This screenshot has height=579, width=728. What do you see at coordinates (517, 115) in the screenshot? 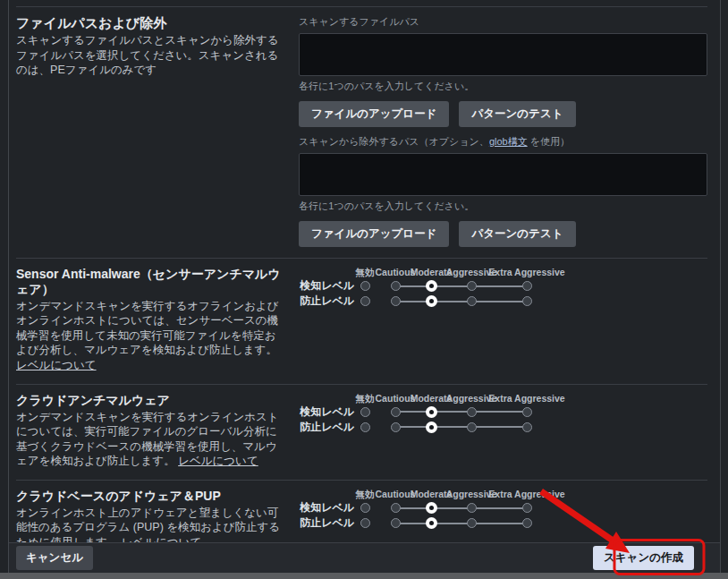
I see `test-pattern-button: パターンのテスト` at bounding box center [517, 115].